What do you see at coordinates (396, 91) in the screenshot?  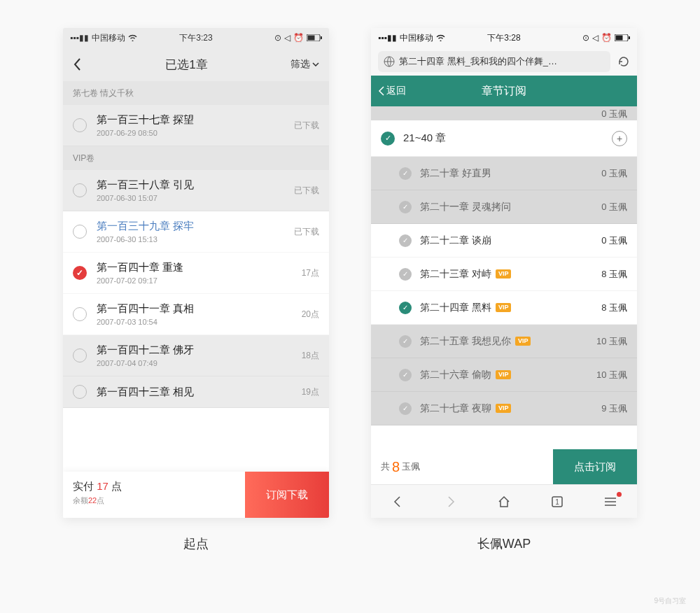 I see `back-label: 返回` at bounding box center [396, 91].